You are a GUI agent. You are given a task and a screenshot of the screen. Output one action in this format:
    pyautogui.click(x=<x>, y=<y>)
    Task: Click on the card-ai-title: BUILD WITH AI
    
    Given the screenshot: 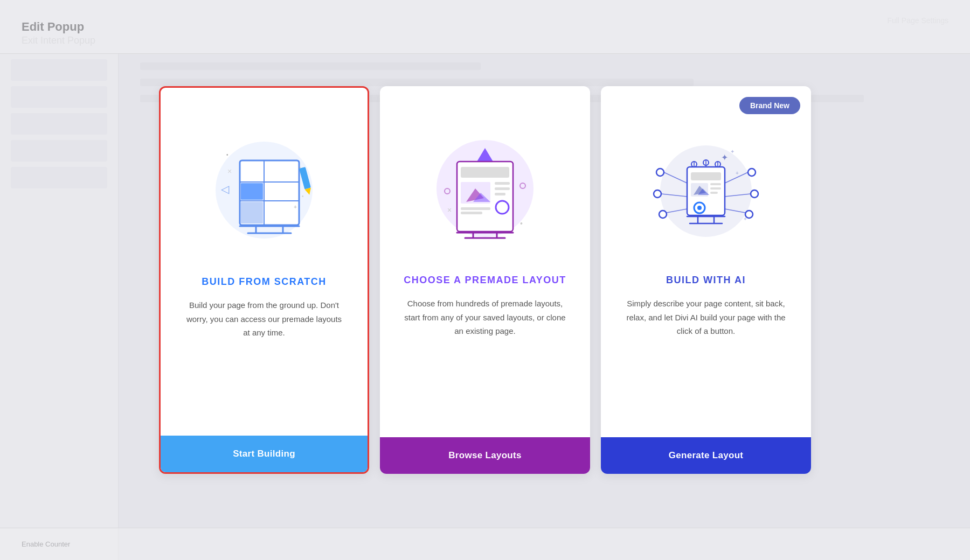 What is the action you would take?
    pyautogui.click(x=706, y=280)
    